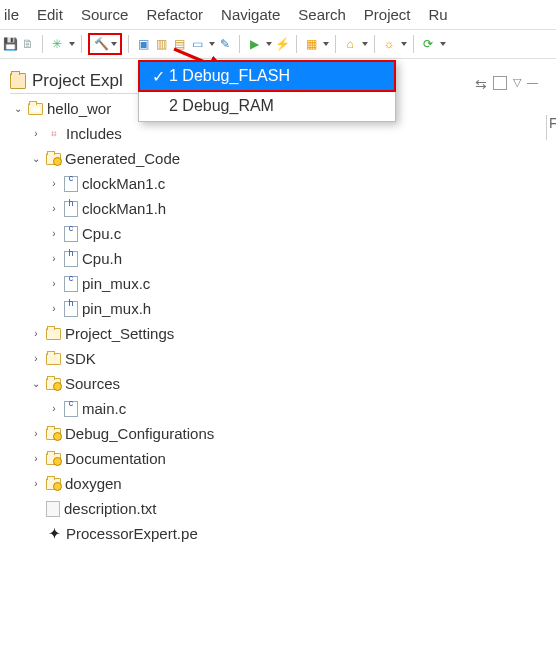 This screenshot has height=666, width=556. I want to click on tool-icon: ▥, so click(161, 44).